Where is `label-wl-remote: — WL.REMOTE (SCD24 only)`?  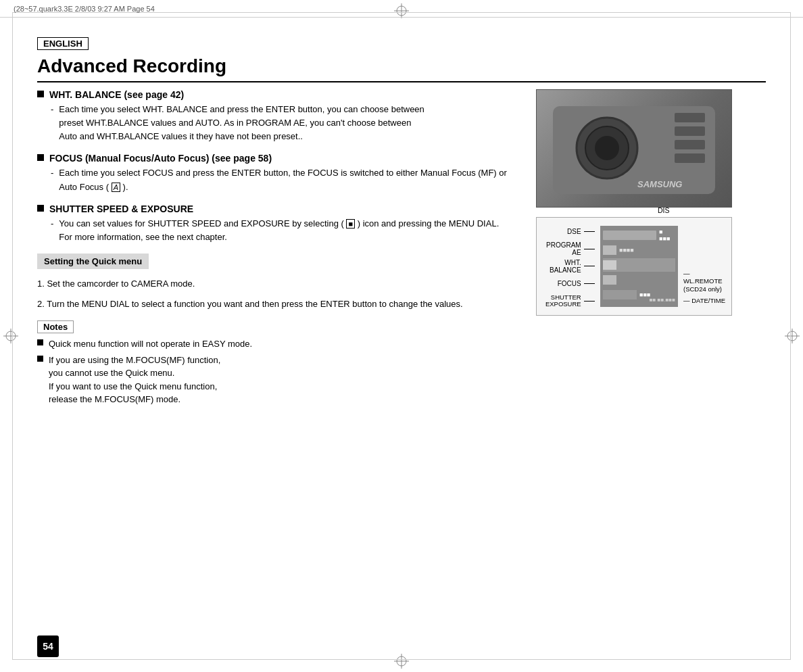 label-wl-remote: — WL.REMOTE (SCD24 only) is located at coordinates (706, 281).